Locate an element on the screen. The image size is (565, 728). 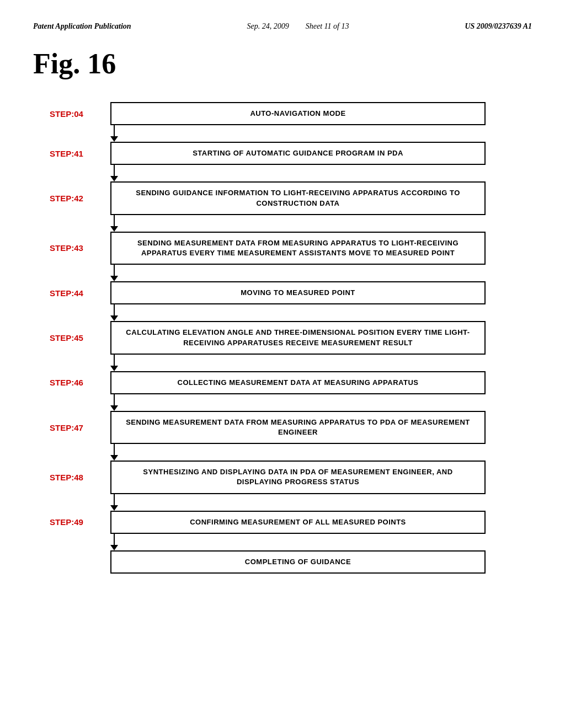
step-label-step-46: STEP:46 is located at coordinates (80, 383).